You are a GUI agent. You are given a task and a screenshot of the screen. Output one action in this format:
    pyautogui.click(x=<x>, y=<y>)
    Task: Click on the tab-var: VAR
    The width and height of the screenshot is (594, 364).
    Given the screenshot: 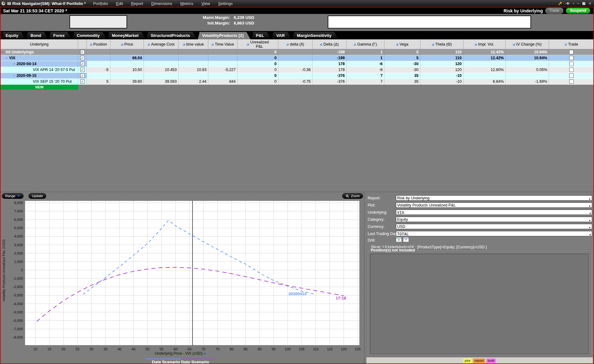 What is the action you would take?
    pyautogui.click(x=282, y=36)
    